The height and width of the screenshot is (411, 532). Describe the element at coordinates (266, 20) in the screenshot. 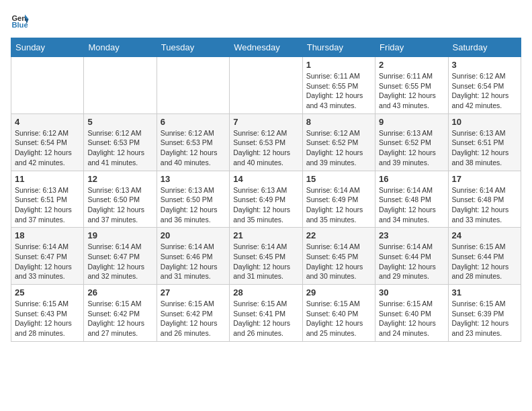

I see `header: Gen Blue` at that location.